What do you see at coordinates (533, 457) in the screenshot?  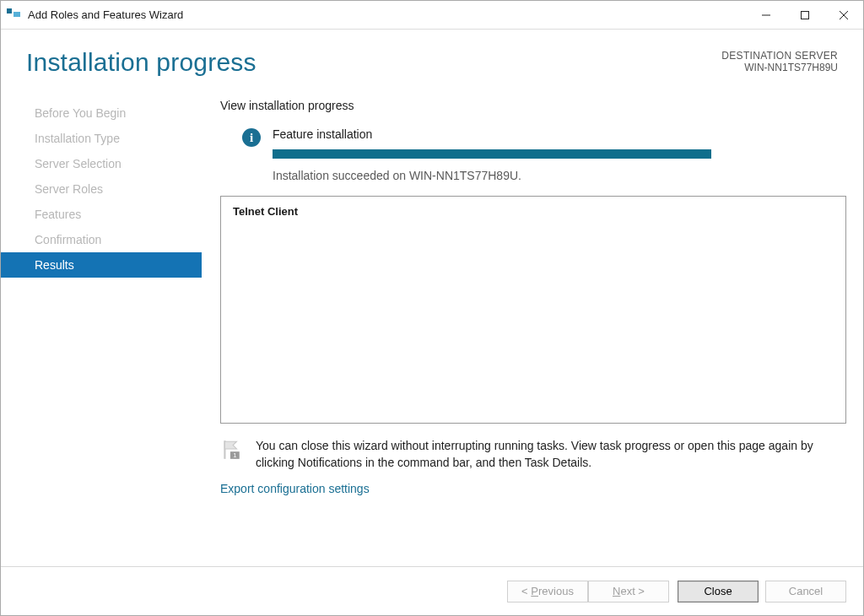 I see `hint-row: 1 You can close this wizard without inte…` at bounding box center [533, 457].